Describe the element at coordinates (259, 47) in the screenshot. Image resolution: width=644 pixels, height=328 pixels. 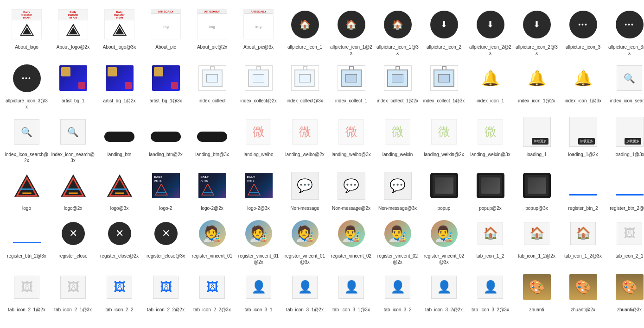
I see `icon-label-about_pic_3x: About_pic@3x` at that location.